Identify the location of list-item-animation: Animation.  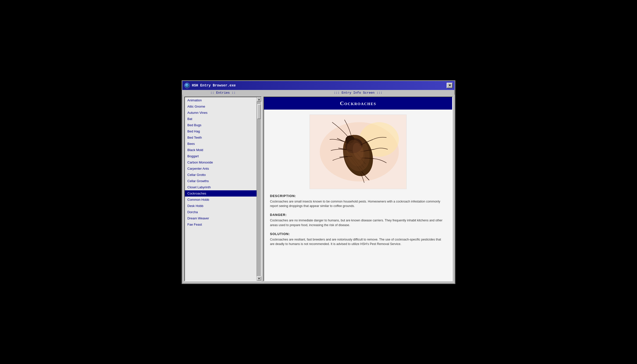
(221, 100).